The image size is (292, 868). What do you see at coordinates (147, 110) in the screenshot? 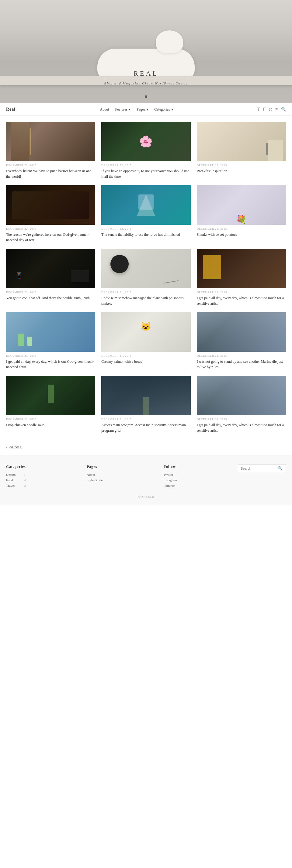
I see `chevron-down-icon: ▾` at bounding box center [147, 110].